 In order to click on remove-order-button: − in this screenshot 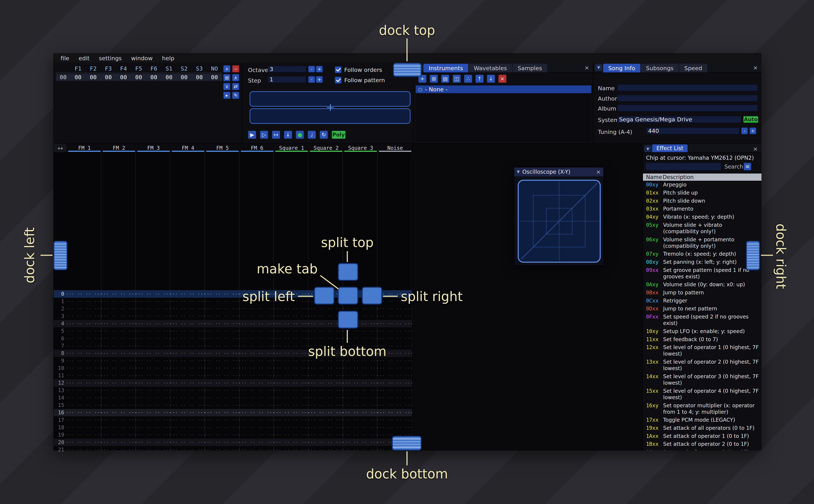, I will do `click(235, 69)`.